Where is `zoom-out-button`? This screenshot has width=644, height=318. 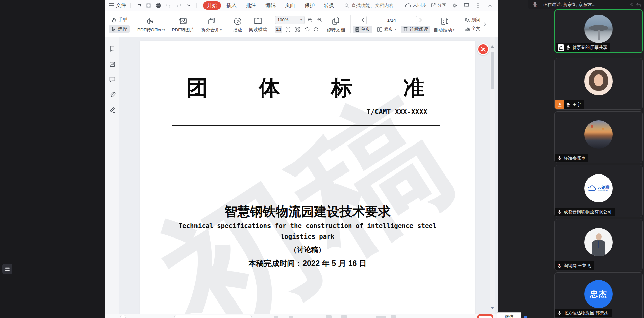
zoom-out-button is located at coordinates (310, 20).